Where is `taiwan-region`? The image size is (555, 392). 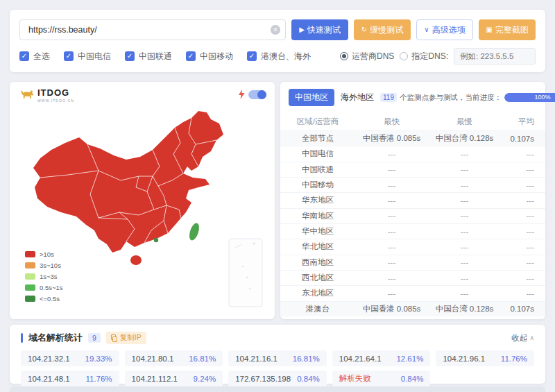 taiwan-region is located at coordinates (194, 232).